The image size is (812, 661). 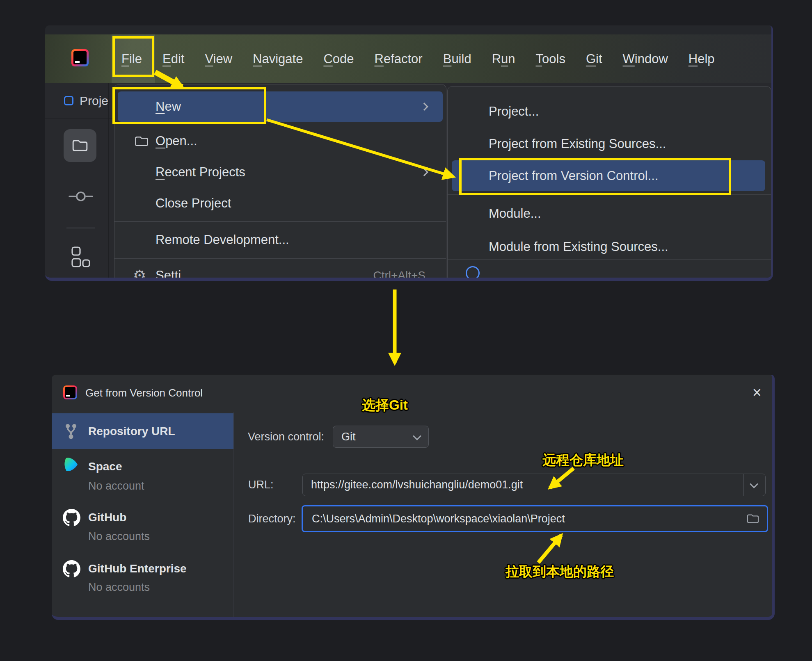 What do you see at coordinates (399, 275) in the screenshot?
I see `settings-shortcut: Ctrl+Alt+S` at bounding box center [399, 275].